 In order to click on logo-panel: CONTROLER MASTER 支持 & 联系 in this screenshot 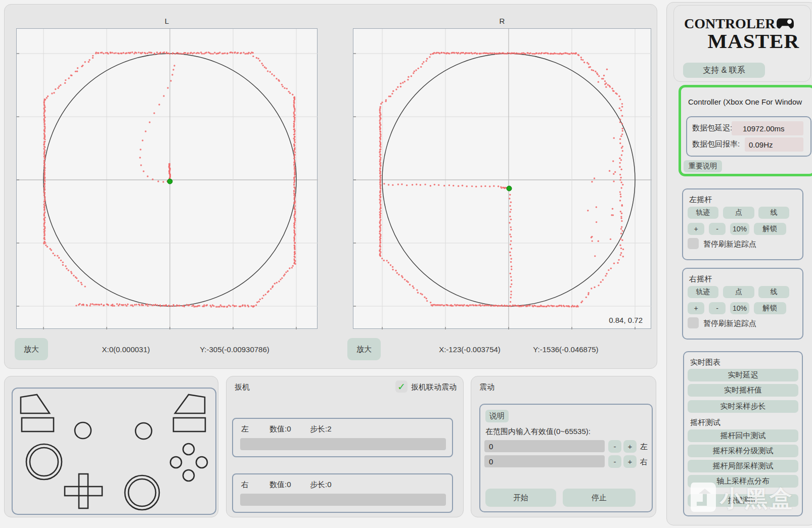, I will do `click(742, 43)`.